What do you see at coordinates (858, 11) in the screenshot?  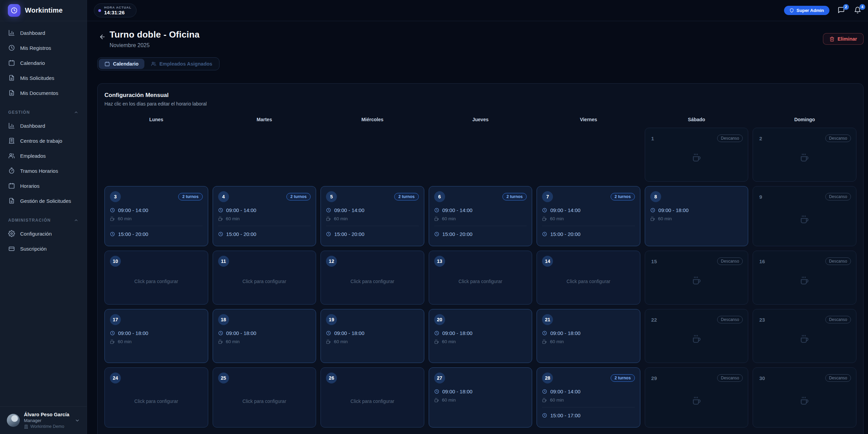 I see `notifications-button: 4` at bounding box center [858, 11].